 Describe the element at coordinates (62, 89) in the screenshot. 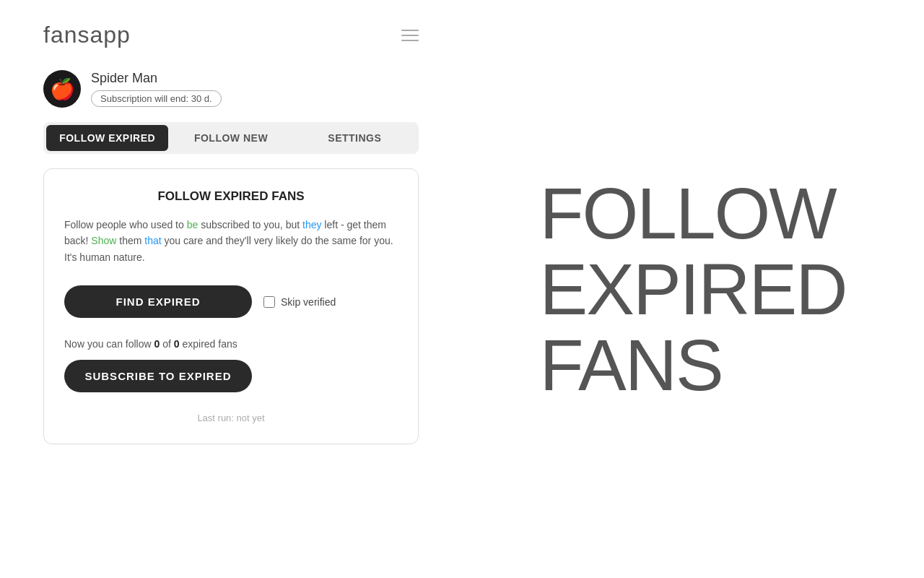

I see `avatar: 🍎` at that location.